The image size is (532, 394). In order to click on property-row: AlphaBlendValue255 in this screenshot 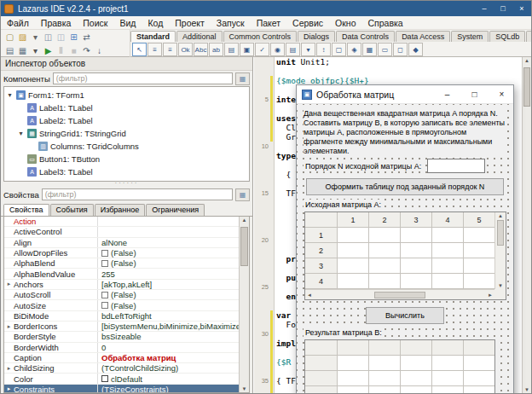, I will do `click(121, 274)`.